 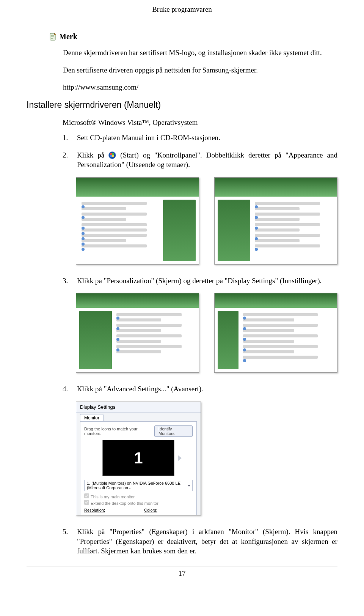 What do you see at coordinates (138, 458) in the screenshot?
I see `monitor-preview: 1` at bounding box center [138, 458].